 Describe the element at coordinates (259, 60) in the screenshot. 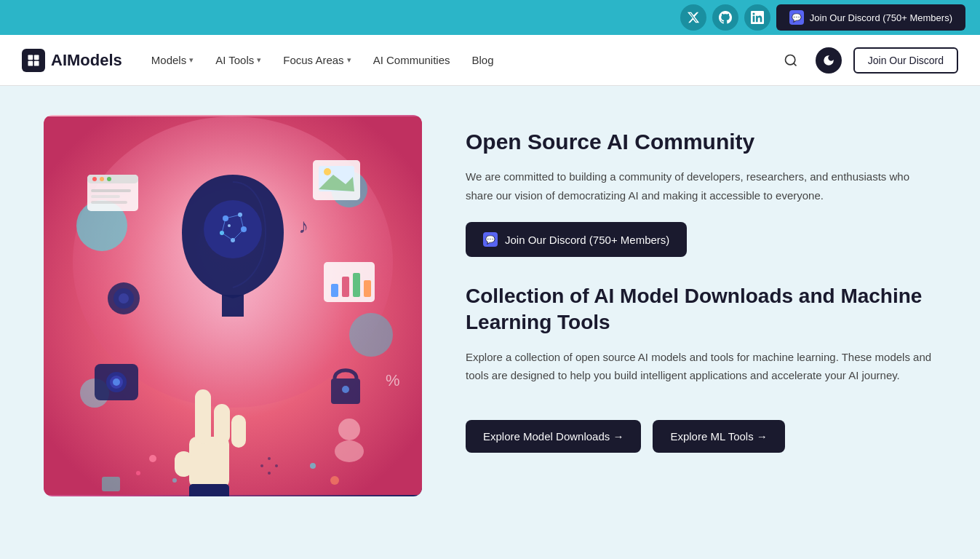

I see `ai-tools-chevron-icon: ▾` at that location.